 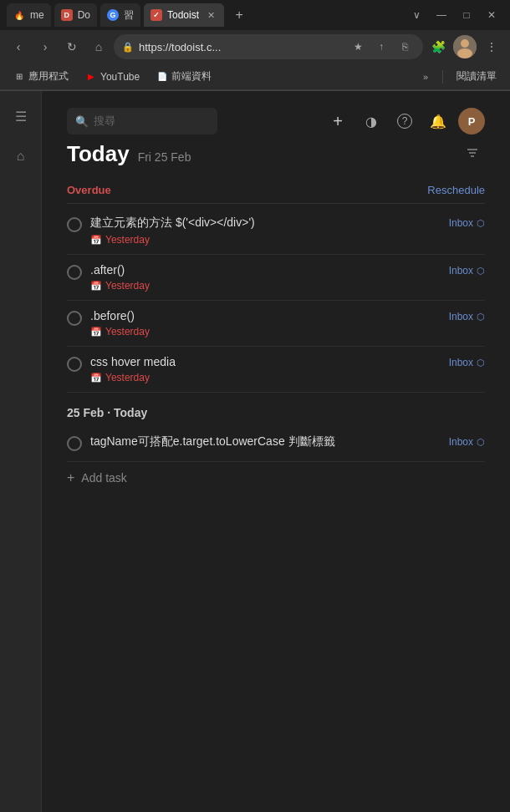 I want to click on task-row: .after() 📅 Yesterday Inbox ⬡, so click(x=276, y=277).